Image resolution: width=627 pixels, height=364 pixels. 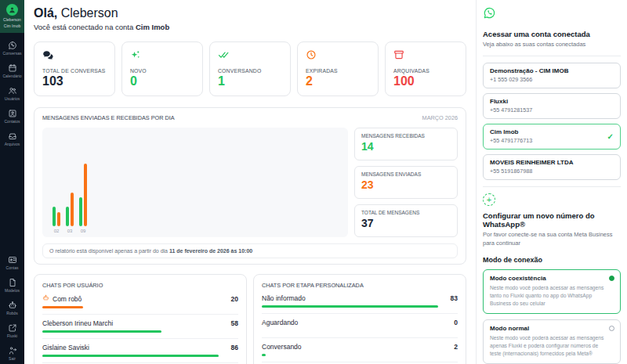 I want to click on summary-value: 37, so click(x=406, y=223).